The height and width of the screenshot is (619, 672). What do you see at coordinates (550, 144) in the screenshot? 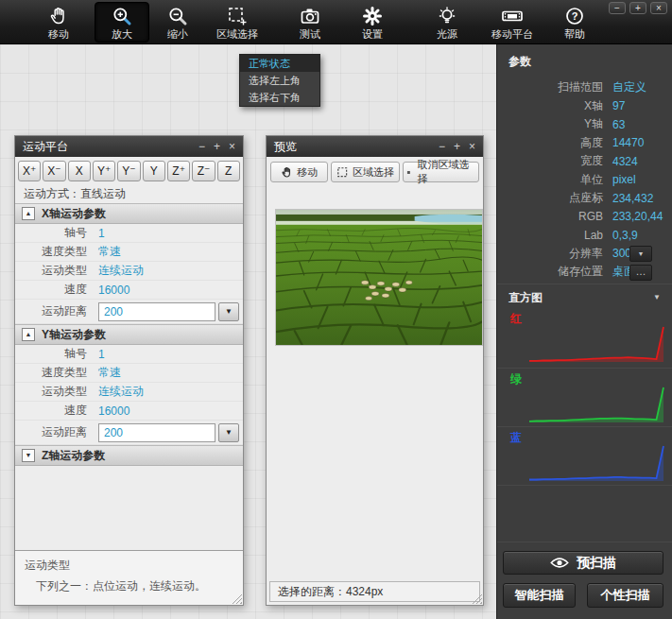
I see `height-label: 高度` at bounding box center [550, 144].